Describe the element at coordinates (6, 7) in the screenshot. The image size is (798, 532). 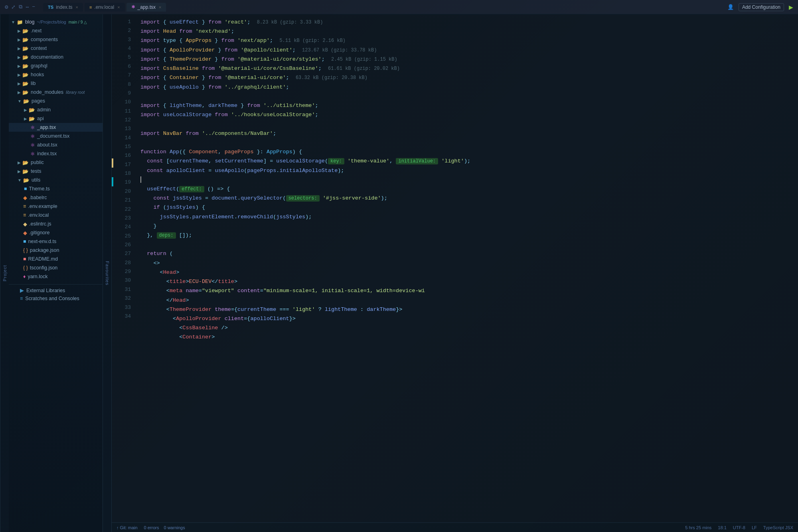
I see `settings-icon: ⚙` at that location.